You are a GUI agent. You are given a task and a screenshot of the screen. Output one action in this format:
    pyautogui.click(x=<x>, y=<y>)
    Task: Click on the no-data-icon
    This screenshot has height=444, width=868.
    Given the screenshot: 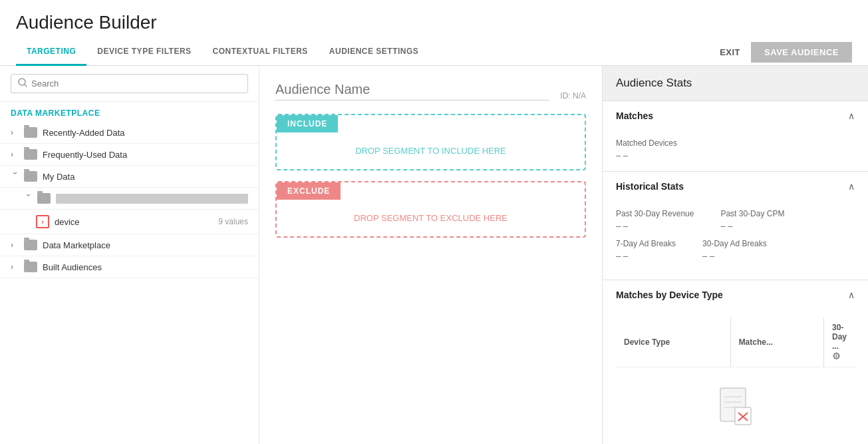 What is the action you would take?
    pyautogui.click(x=736, y=411)
    